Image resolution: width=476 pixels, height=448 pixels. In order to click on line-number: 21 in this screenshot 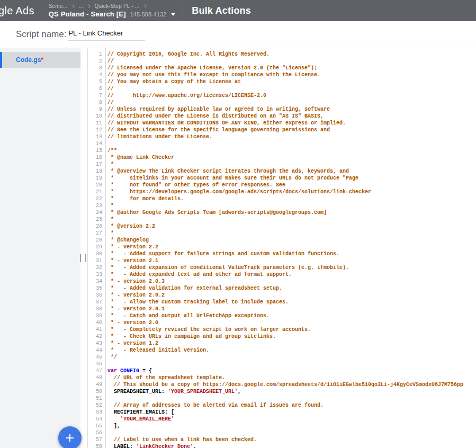, I will do `click(96, 192)`.